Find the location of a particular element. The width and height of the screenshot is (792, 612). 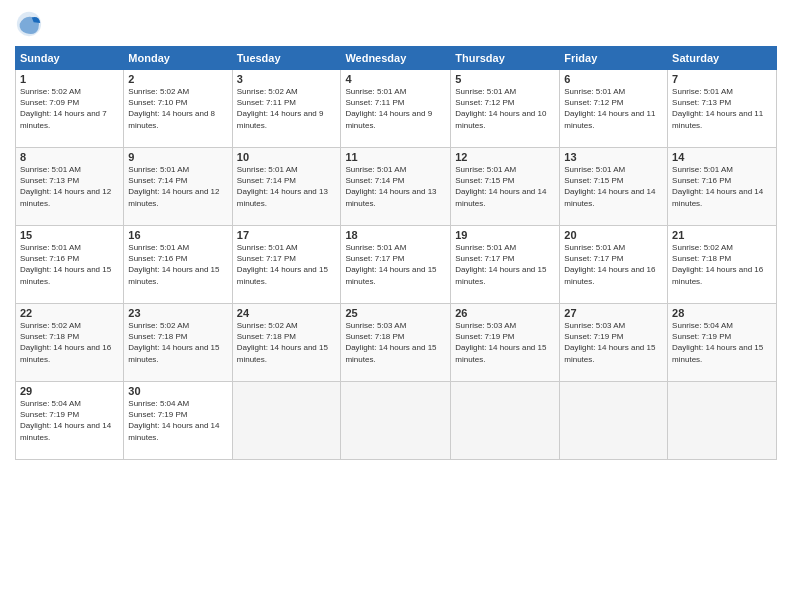

day-number: 3 is located at coordinates (287, 79).